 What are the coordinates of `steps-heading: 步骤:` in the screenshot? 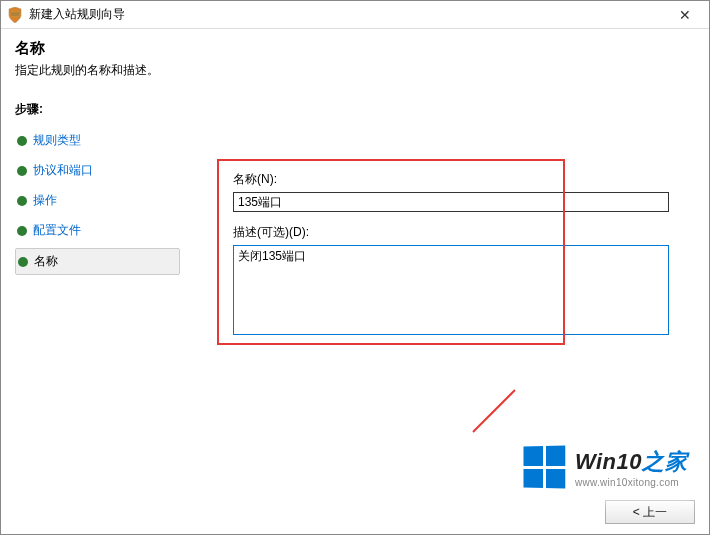 It's located at (98, 110).